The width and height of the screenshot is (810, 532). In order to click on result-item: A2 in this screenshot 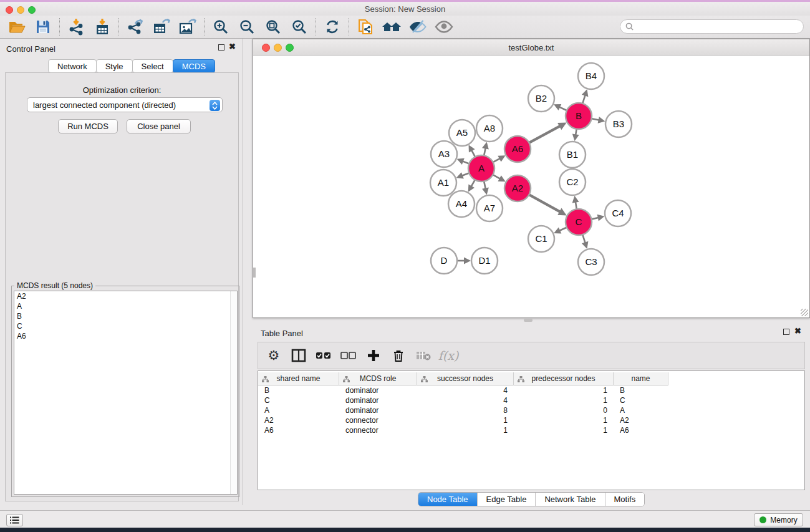, I will do `click(126, 296)`.